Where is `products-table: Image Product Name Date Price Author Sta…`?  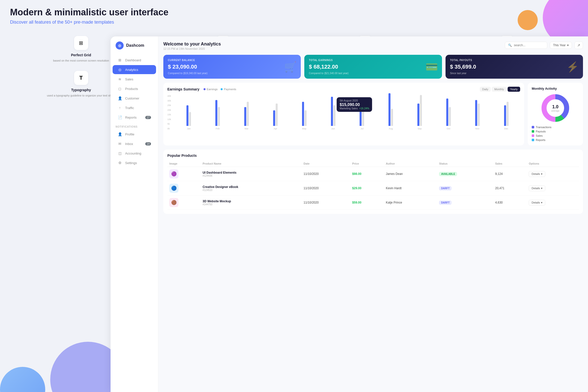
products-table: Image Product Name Date Price Author Sta… is located at coordinates (373, 185).